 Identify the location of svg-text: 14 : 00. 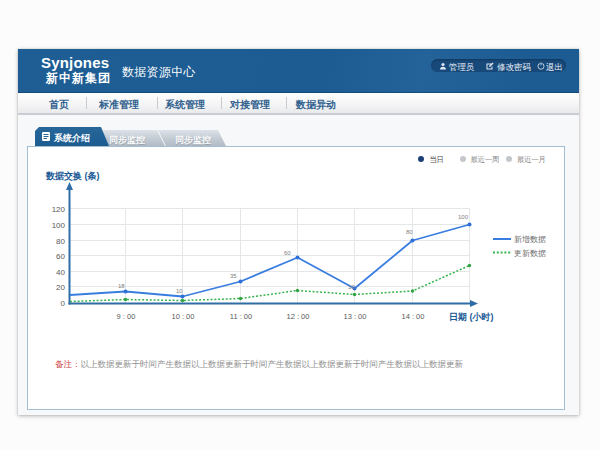
(414, 316).